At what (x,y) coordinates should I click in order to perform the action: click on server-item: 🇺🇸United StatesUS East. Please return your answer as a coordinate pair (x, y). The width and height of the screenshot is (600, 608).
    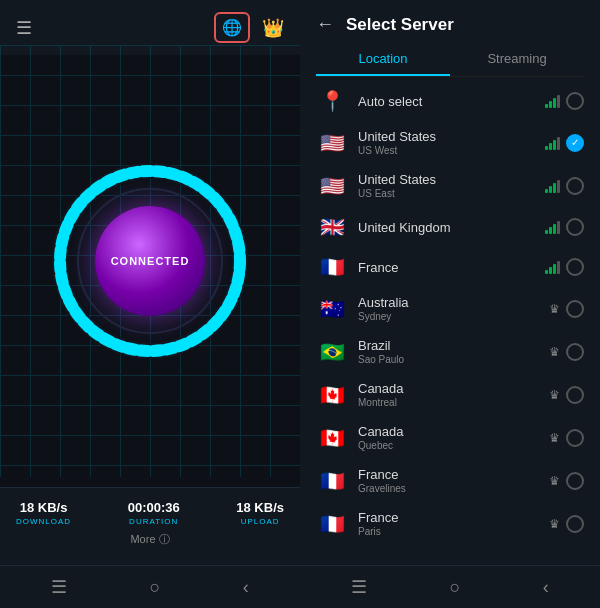
    Looking at the image, I should click on (450, 186).